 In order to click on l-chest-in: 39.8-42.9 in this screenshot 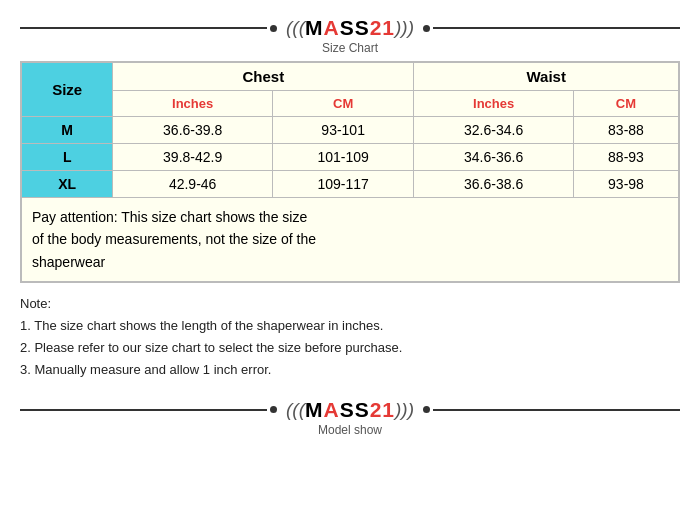, I will do `click(193, 158)`.